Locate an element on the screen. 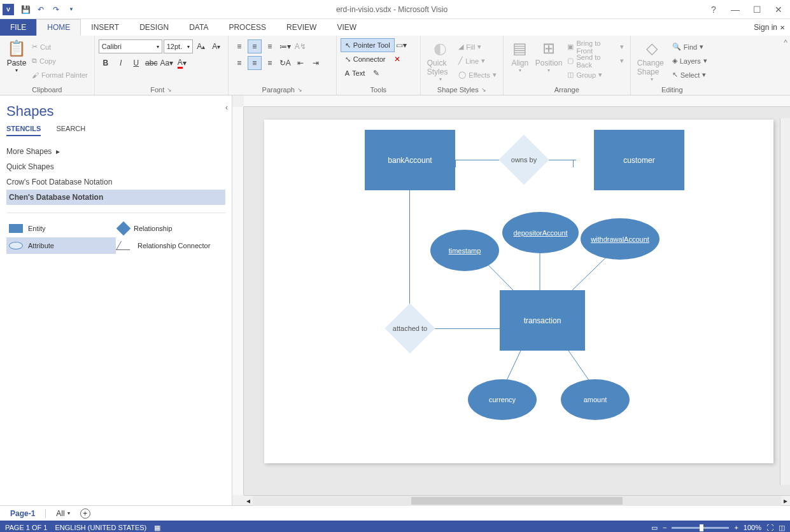 This screenshot has height=532, width=790. save-qat-icon: 💾 is located at coordinates (25, 10).